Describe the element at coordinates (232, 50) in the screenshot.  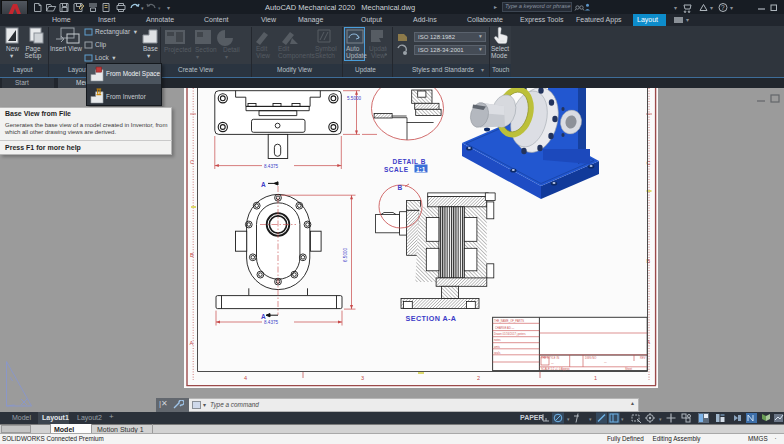
I see `svg-text: Detail` at that location.